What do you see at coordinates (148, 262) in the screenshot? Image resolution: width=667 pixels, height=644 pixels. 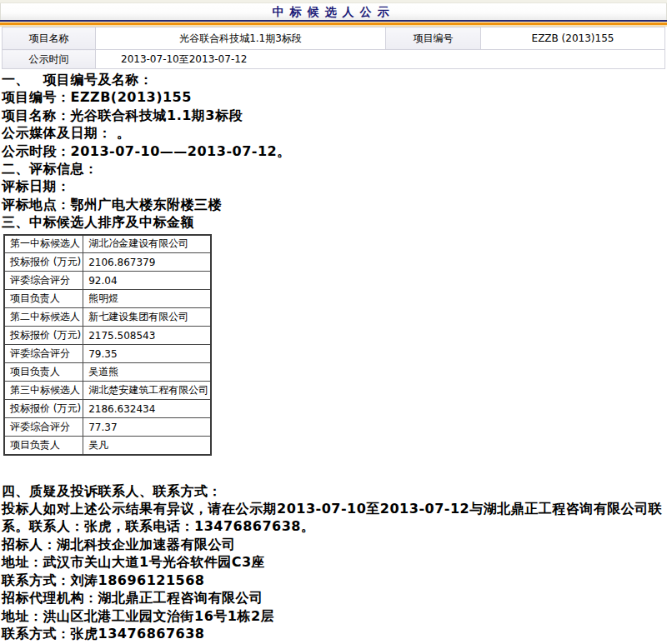 I see `row-value: 2106.867379` at bounding box center [148, 262].